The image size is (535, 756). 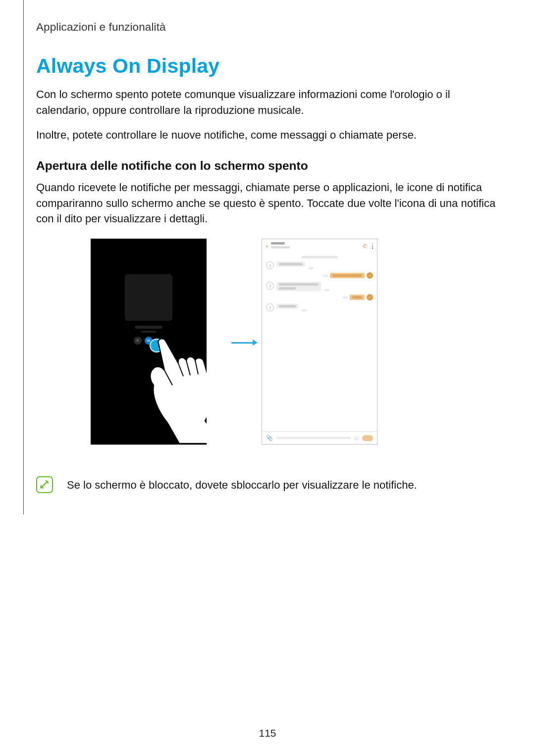 I want to click on emoji-icon: ☺, so click(x=357, y=438).